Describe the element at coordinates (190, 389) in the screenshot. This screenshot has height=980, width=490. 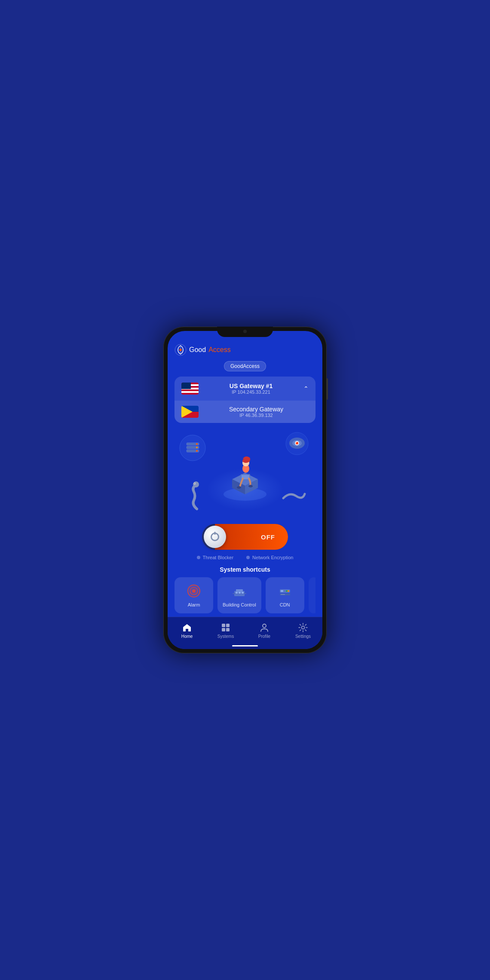
I see `us-flag` at that location.